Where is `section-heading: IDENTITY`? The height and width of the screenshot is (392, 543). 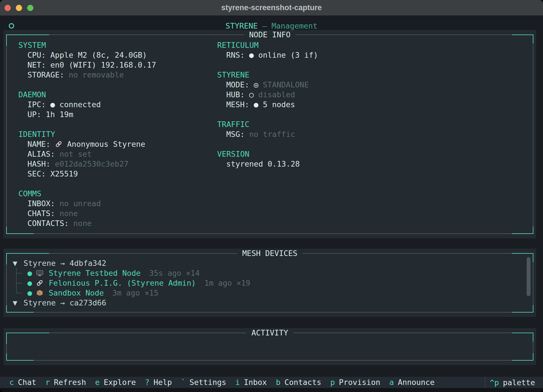 section-heading: IDENTITY is located at coordinates (87, 134).